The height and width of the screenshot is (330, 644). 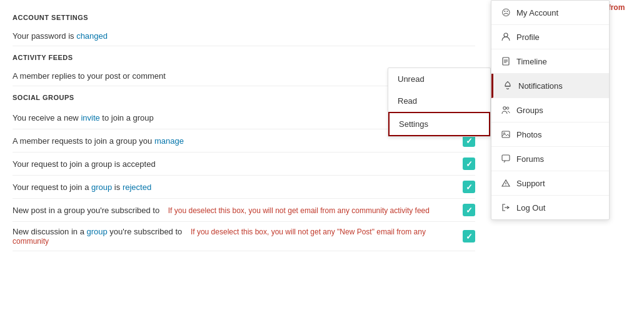 I want to click on photo-icon, so click(x=506, y=134).